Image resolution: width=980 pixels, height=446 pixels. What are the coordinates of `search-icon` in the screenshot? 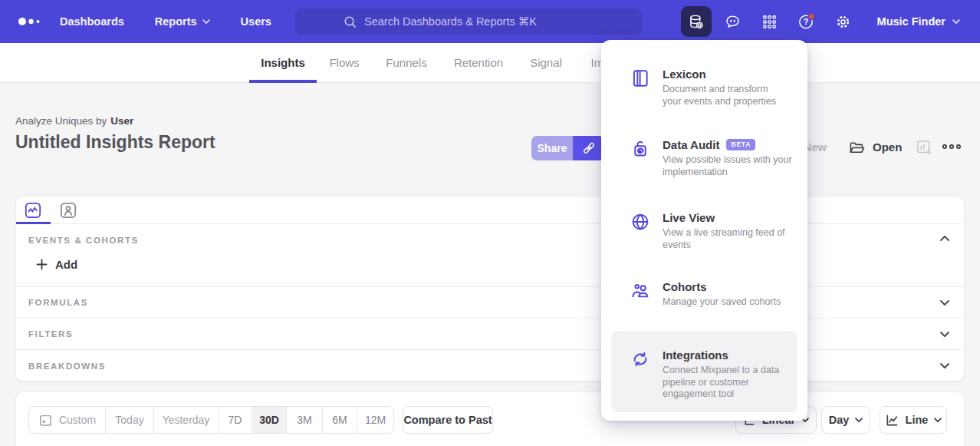 It's located at (350, 21).